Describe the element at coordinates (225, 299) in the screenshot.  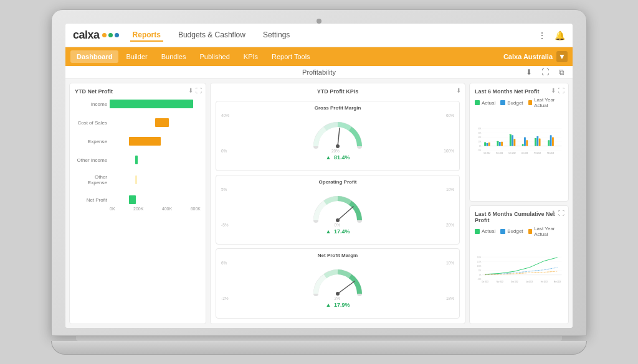
I see `kpi-npm-label-neg2: -2%` at that location.